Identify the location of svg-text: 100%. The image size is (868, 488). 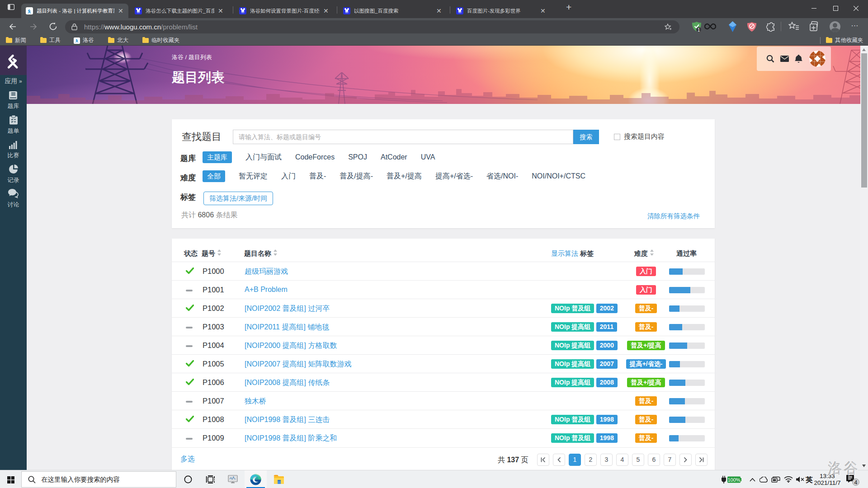
(734, 480).